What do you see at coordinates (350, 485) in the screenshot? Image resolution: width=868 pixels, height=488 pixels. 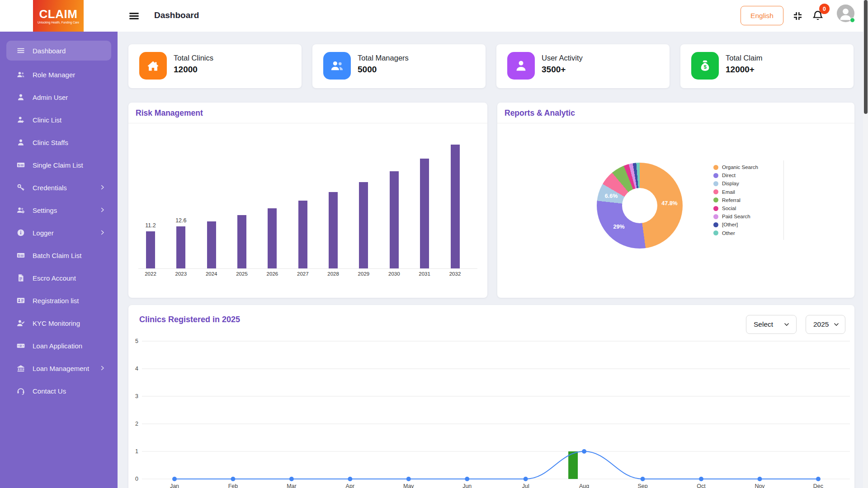 I see `svg-text: Apr` at bounding box center [350, 485].